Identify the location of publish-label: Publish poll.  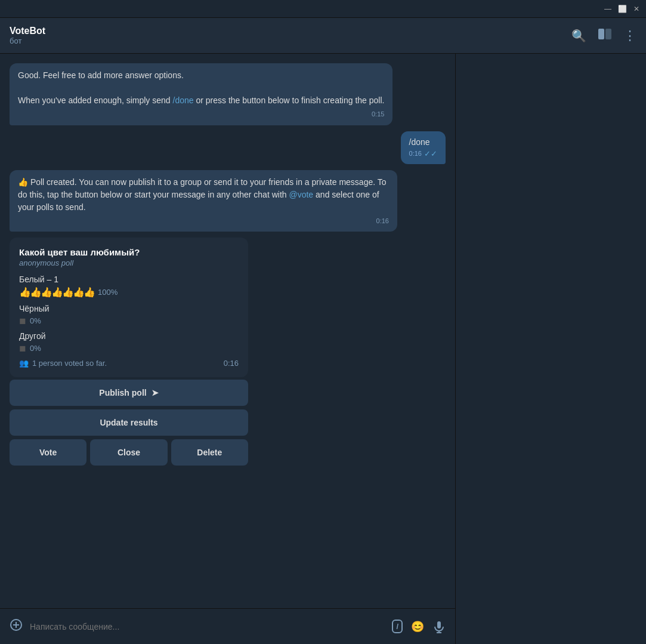
(123, 393).